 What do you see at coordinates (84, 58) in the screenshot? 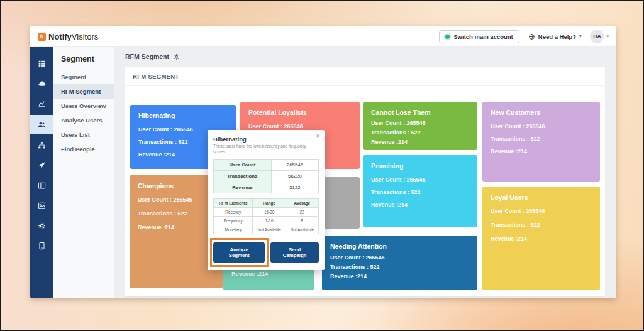
I see `sidebar-title: Segment` at bounding box center [84, 58].